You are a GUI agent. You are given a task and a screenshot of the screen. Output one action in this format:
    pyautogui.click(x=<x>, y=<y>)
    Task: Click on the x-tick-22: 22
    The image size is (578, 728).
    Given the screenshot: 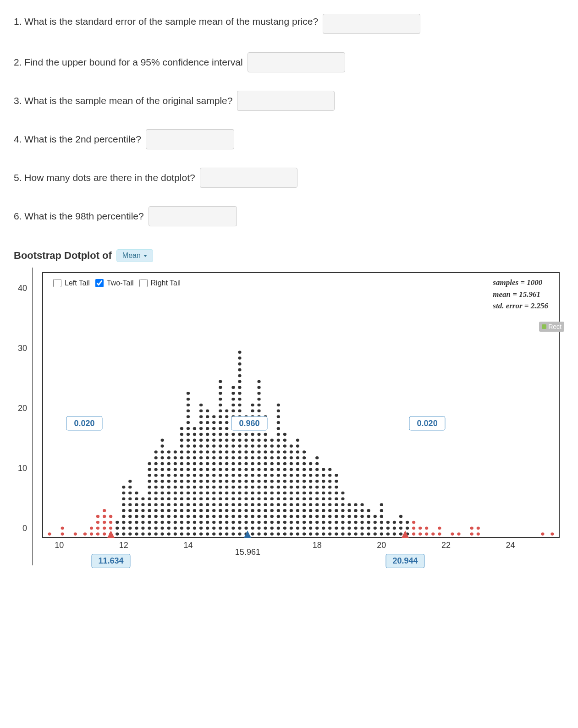 What is the action you would take?
    pyautogui.click(x=446, y=545)
    